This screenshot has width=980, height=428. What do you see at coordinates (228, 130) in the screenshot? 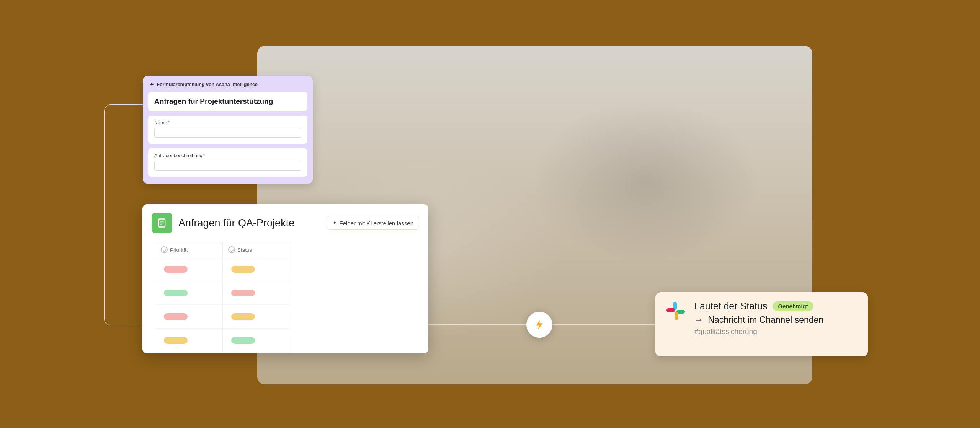
I see `form-recommendation-card: ✦ Formularempfehlung von Asana Intellige…` at bounding box center [228, 130].